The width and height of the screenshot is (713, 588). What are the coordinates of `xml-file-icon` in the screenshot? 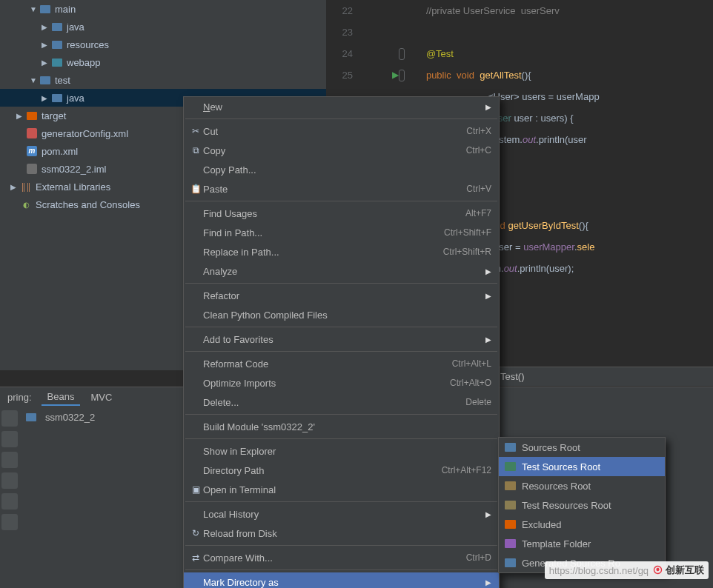 It's located at (32, 133).